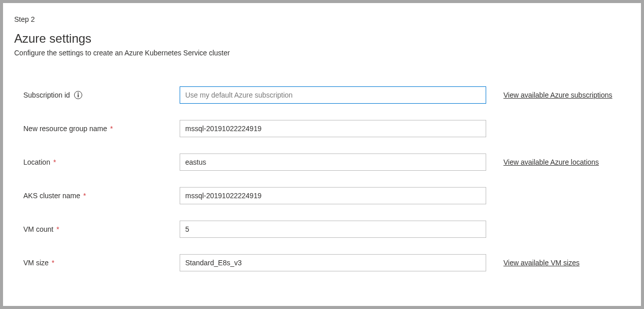 The image size is (644, 309). I want to click on label-resource-group: New resource group name *, so click(101, 129).